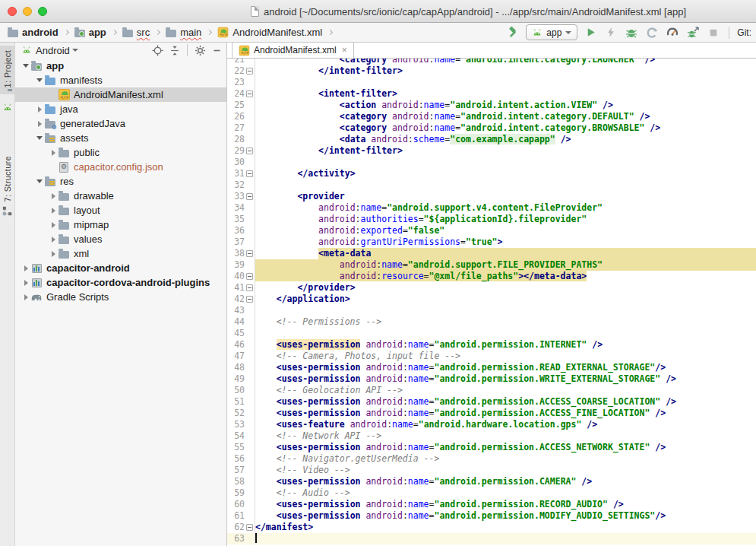  Describe the element at coordinates (12, 11) in the screenshot. I see `close-window-button` at that location.